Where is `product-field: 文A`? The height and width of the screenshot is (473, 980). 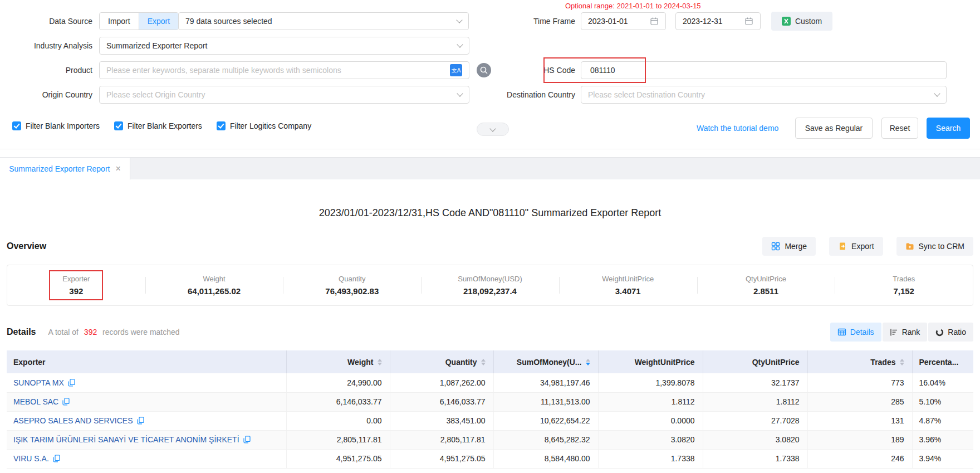
product-field: 文A is located at coordinates (284, 70).